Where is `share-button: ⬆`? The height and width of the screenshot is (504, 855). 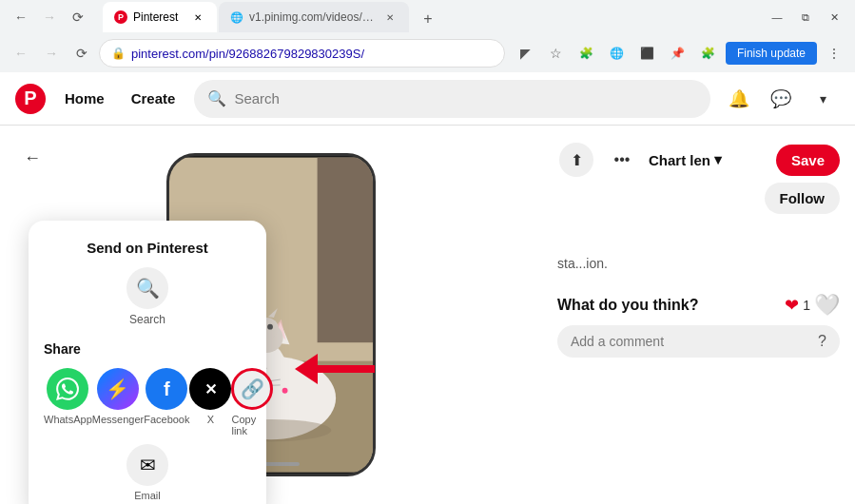 share-button: ⬆ is located at coordinates (576, 160).